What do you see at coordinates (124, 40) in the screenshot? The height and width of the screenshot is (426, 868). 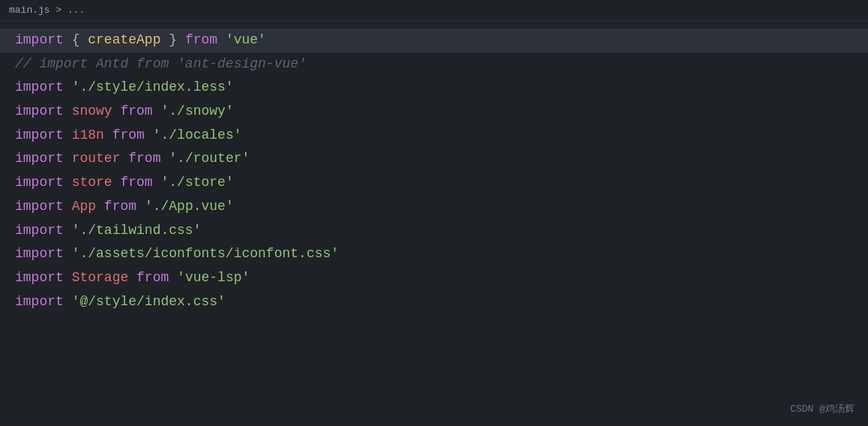 I see `token-named-import: createApp` at bounding box center [124, 40].